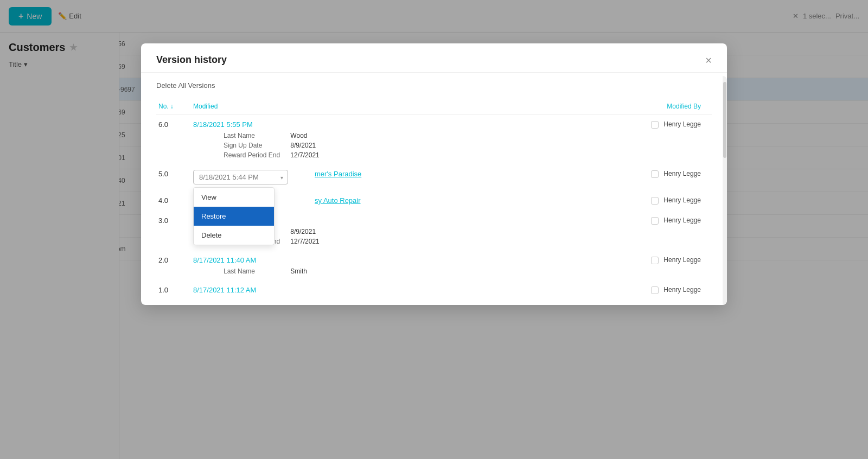  I want to click on context-menu-view: View, so click(234, 197).